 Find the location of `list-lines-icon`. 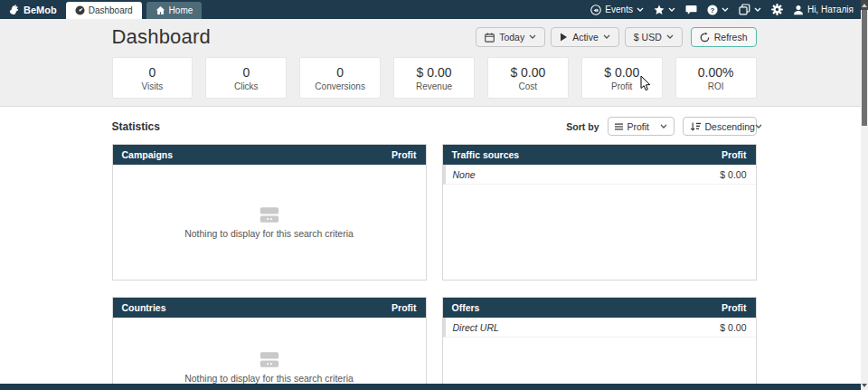

list-lines-icon is located at coordinates (618, 127).